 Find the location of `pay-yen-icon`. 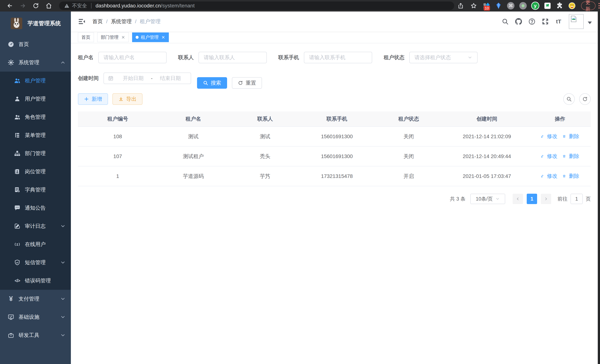

pay-yen-icon is located at coordinates (11, 299).